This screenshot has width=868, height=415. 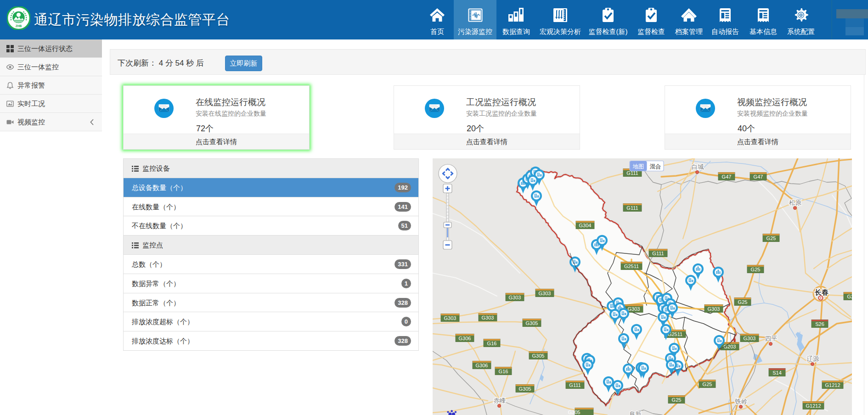 I want to click on svg-text: ZHB, so click(x=19, y=26).